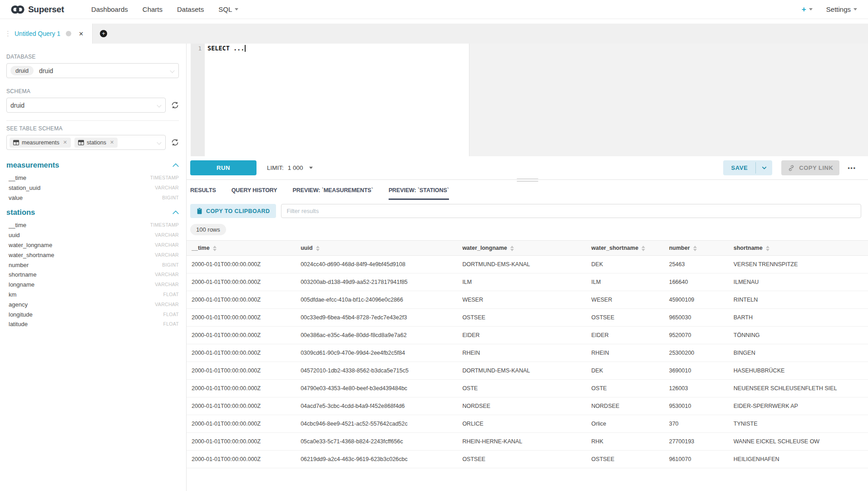 The width and height of the screenshot is (868, 491). Describe the element at coordinates (376, 424) in the screenshot. I see `table-cell: 04cbc946-8ee9-4521-ac52-557642cad52c` at that location.